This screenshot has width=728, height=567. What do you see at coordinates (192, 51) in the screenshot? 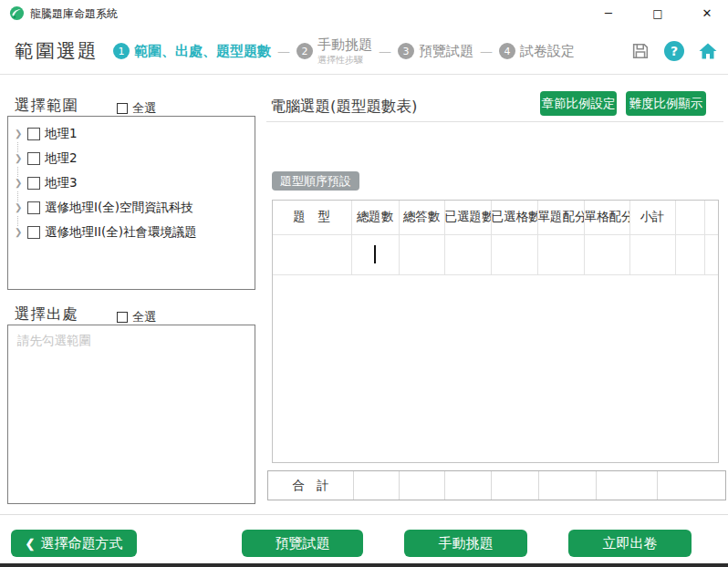
I see `step-1-range: 1 範圍、出處、題型題數` at bounding box center [192, 51].